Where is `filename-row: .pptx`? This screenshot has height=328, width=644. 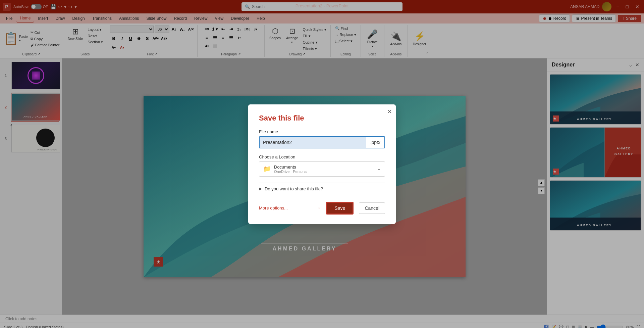
filename-row: .pptx is located at coordinates (322, 142).